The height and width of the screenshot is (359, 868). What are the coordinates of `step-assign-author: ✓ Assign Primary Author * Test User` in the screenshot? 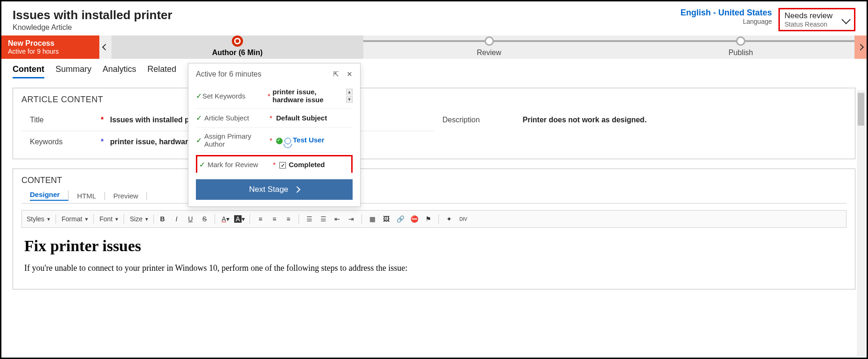 It's located at (274, 140).